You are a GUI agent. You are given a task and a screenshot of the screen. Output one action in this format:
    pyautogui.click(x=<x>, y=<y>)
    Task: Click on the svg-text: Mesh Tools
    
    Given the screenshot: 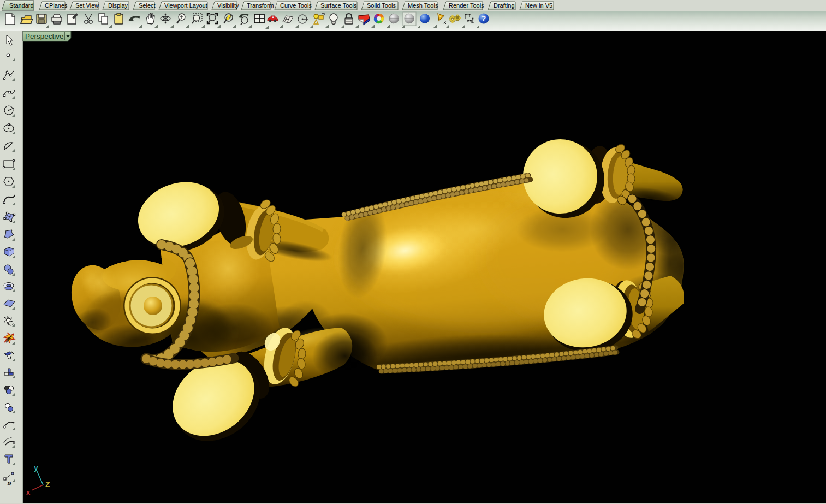 What is the action you would take?
    pyautogui.click(x=423, y=5)
    